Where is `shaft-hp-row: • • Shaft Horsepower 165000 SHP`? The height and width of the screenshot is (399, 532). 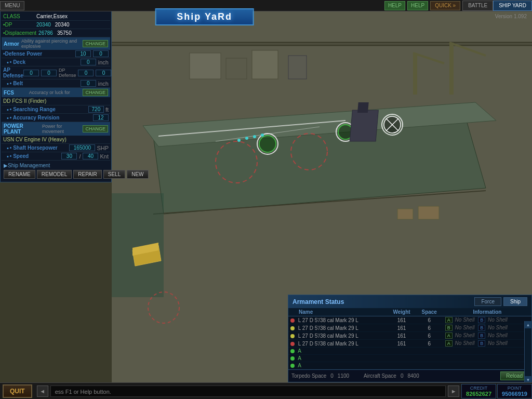
shaft-hp-row: • • Shaft Horsepower 165000 SHP is located at coordinates (56, 148).